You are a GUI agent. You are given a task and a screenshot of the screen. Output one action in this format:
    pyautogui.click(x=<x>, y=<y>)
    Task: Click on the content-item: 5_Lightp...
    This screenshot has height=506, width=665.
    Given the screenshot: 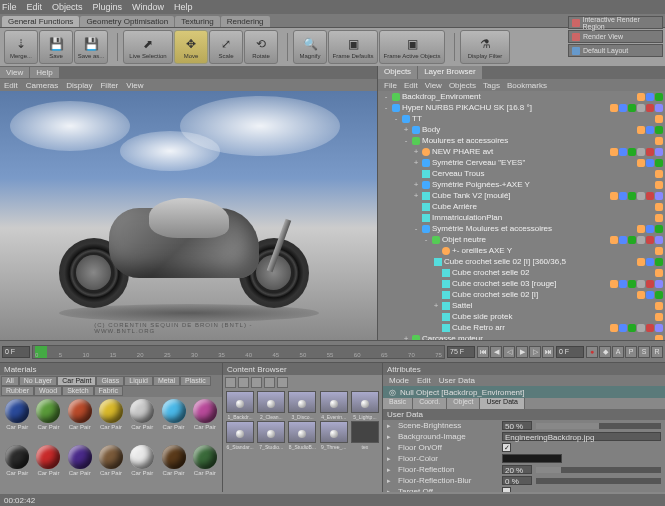 What is the action you would take?
    pyautogui.click(x=365, y=406)
    